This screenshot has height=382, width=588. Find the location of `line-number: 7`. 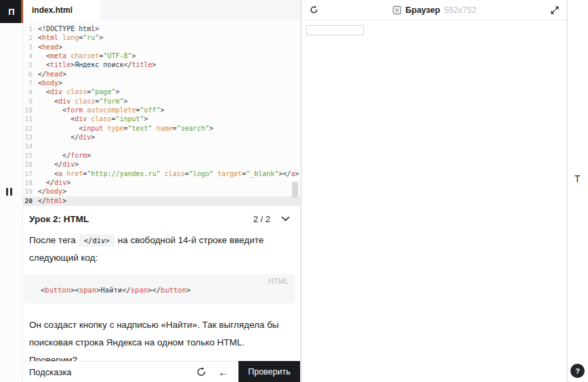

line-number: 7 is located at coordinates (30, 83).